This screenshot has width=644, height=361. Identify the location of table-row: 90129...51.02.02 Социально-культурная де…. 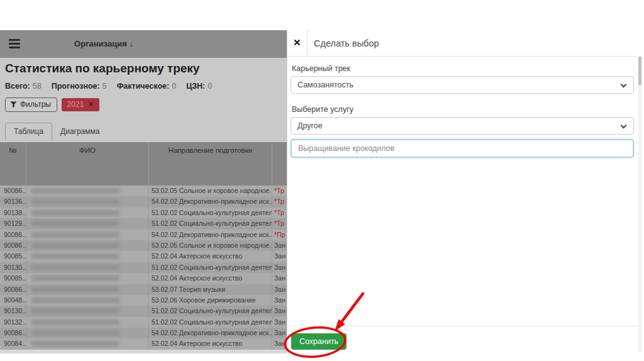
(143, 224).